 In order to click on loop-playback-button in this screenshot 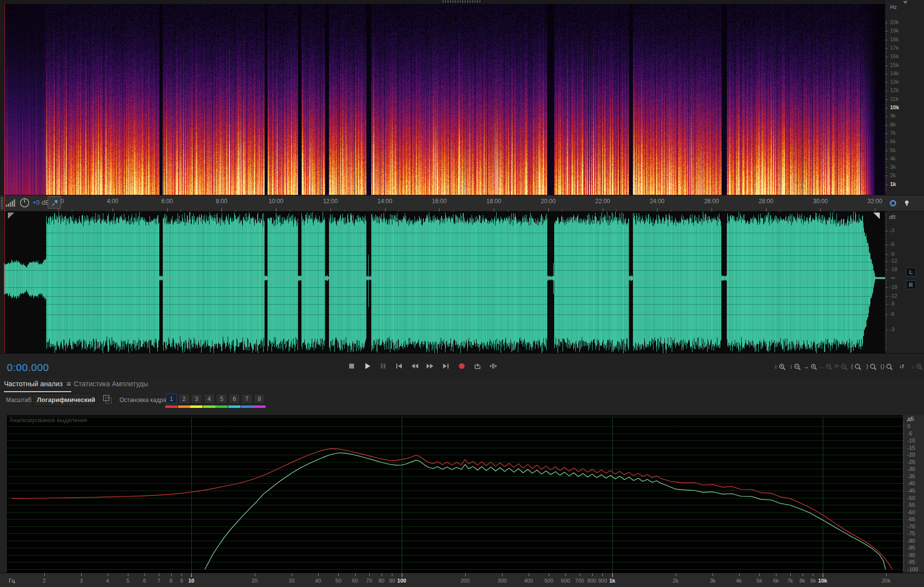, I will do `click(477, 366)`.